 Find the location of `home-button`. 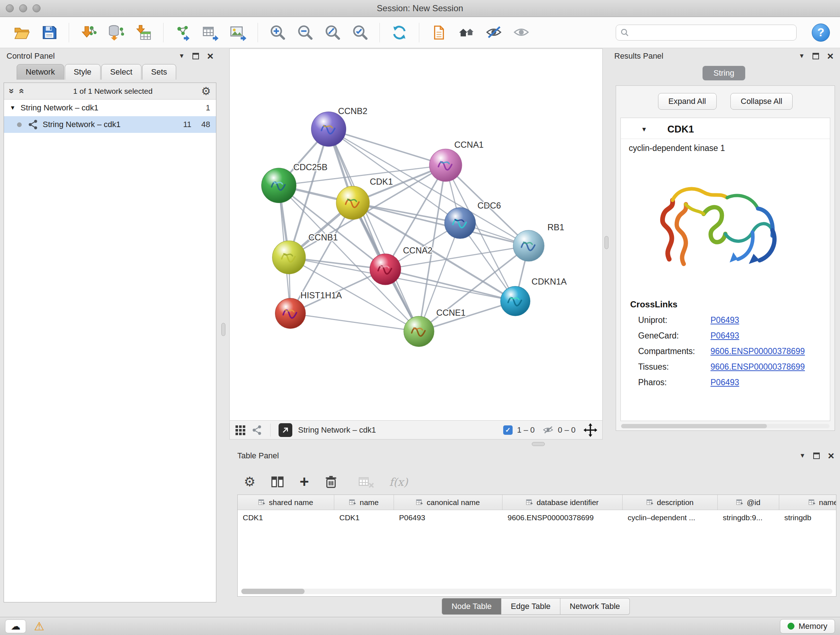

home-button is located at coordinates (466, 33).